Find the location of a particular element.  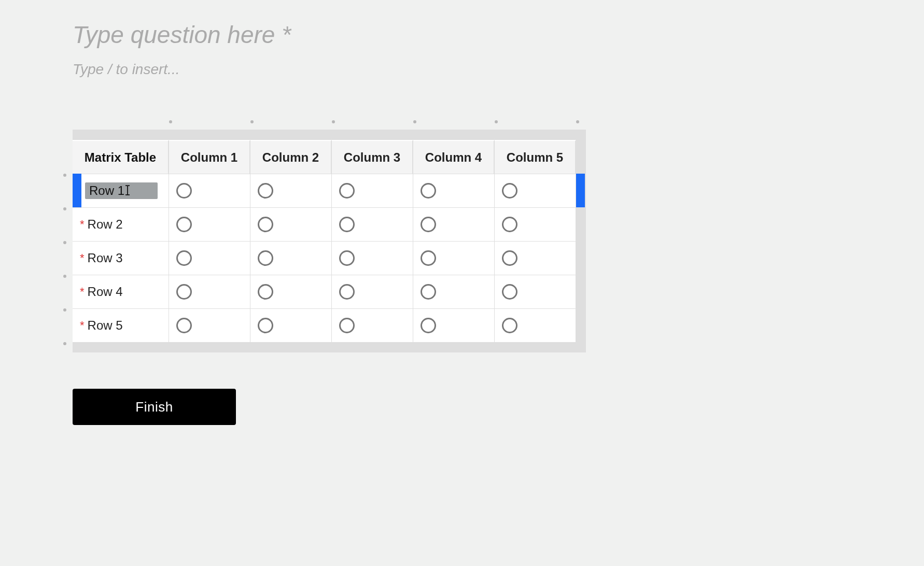

row-label: * Row 4 is located at coordinates (121, 291).